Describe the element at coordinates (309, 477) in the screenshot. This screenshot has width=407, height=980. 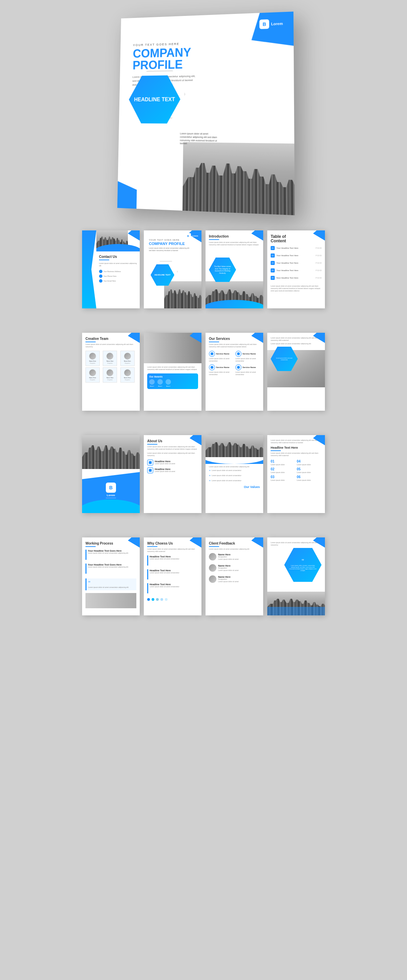
I see `hn-num-06: 06` at that location.